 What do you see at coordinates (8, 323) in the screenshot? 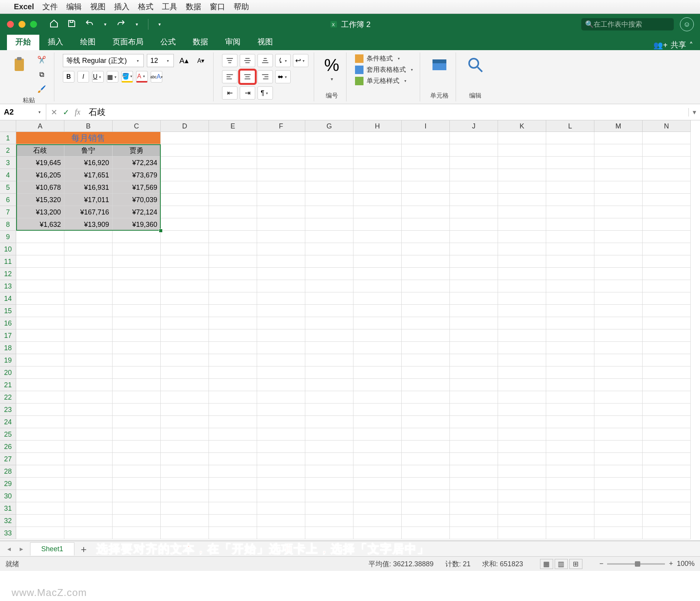
I see `row-header: 16` at bounding box center [8, 323].